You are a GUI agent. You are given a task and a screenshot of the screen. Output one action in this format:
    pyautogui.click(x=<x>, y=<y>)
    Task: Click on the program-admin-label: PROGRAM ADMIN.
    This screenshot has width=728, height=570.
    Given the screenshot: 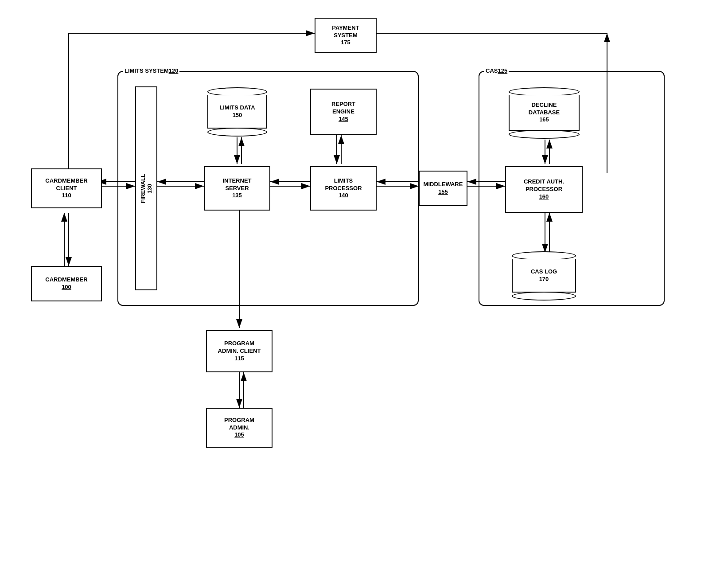 What is the action you would take?
    pyautogui.click(x=239, y=424)
    